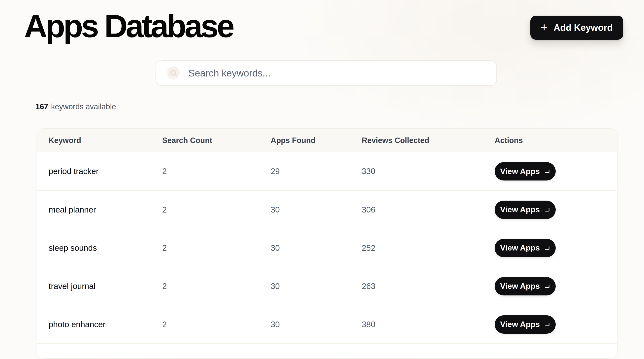 The width and height of the screenshot is (644, 359). I want to click on cell-keyword: period tracker, so click(106, 171).